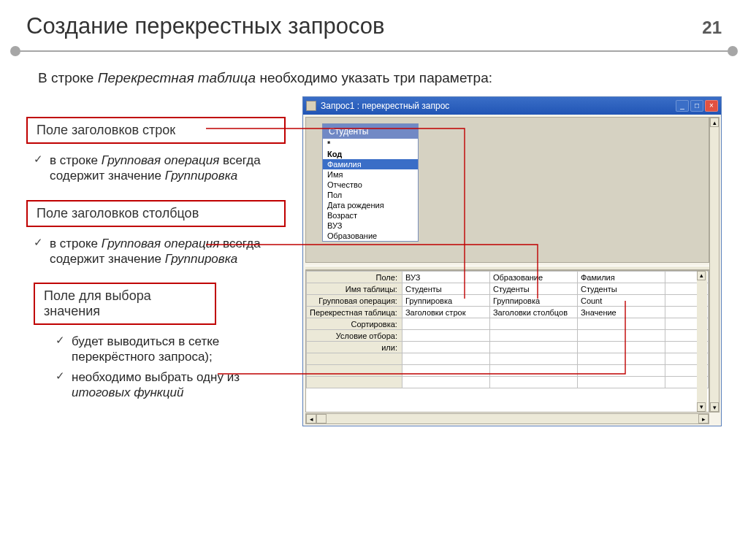 This screenshot has height=560, width=748. What do you see at coordinates (76, 161) in the screenshot?
I see `b1-prefix: в строке` at bounding box center [76, 161].